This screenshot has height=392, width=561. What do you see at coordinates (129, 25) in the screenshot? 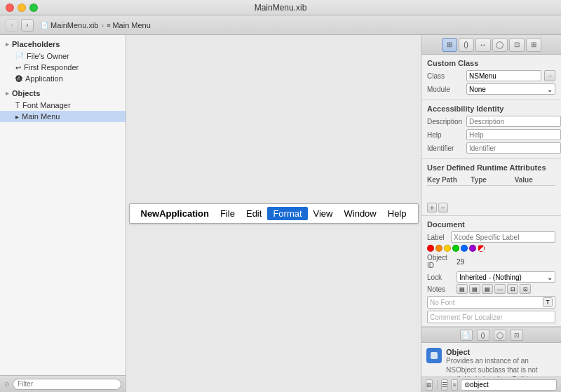
I see `breadcrumb-item-menu: ≡ Main Menu` at bounding box center [129, 25].